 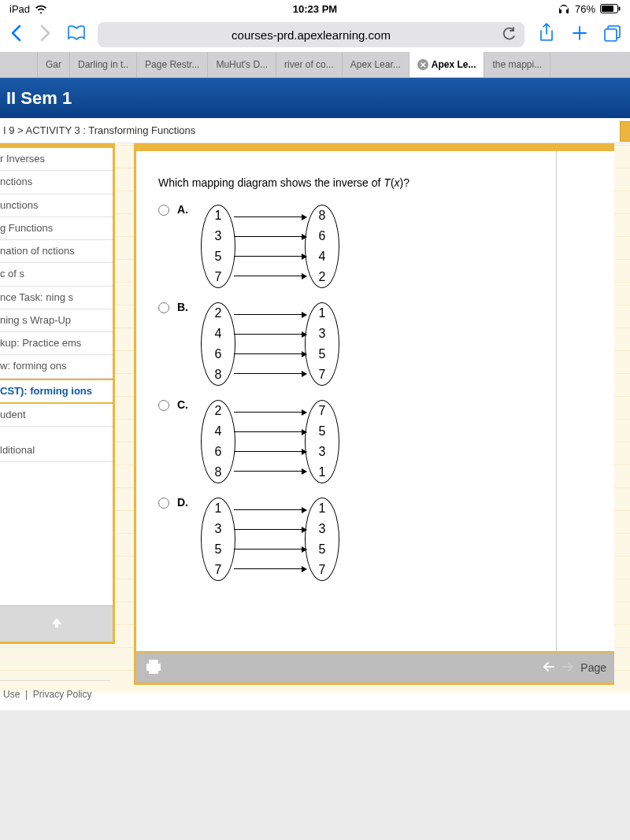 I want to click on page-label: Page, so click(x=594, y=668).